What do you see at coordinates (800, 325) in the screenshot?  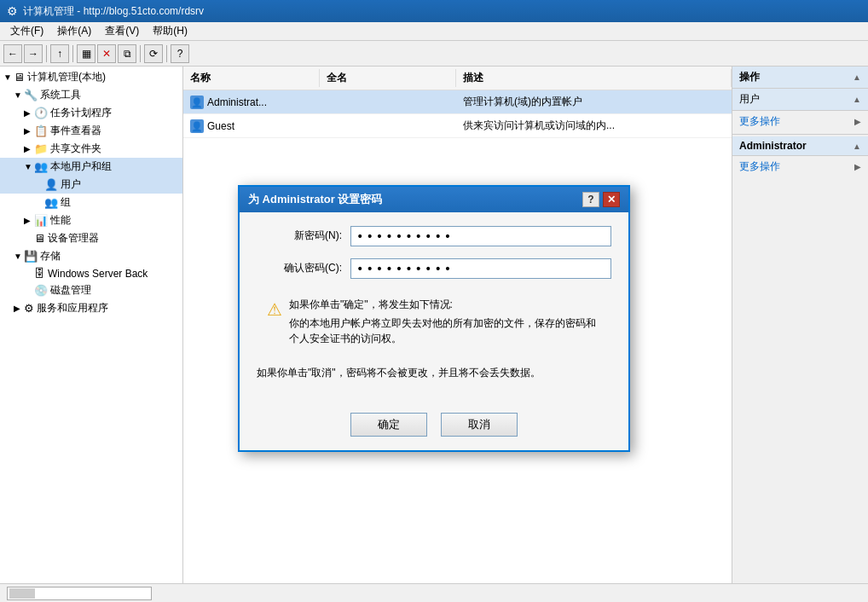 I see `right-panel: 操作 ▲ 用户 ▲ 更多操作 ▶ Administrator ▲ 更多操作 ▶` at bounding box center [800, 325].